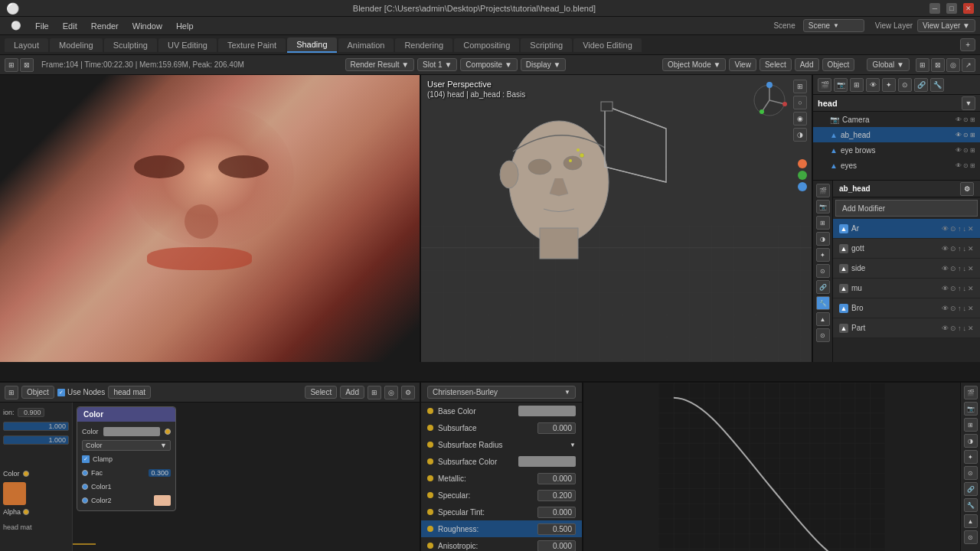 This screenshot has width=980, height=551. Describe the element at coordinates (834, 26) in the screenshot. I see `scene-selector: Scene ▼` at that location.